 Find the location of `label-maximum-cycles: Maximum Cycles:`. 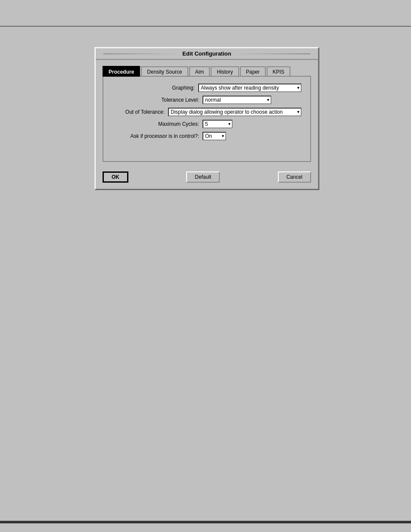

label-maximum-cycles: Maximum Cycles: is located at coordinates (157, 124).